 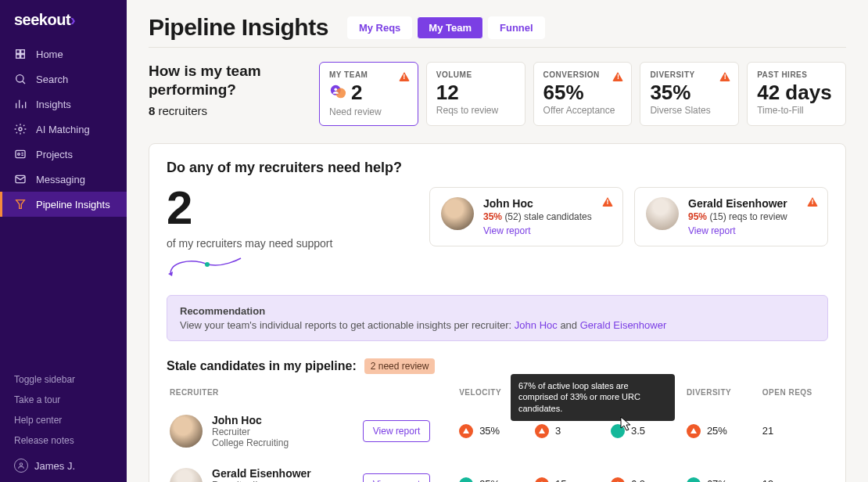 What do you see at coordinates (63, 420) in the screenshot?
I see `help-center-link: Help center` at bounding box center [63, 420].